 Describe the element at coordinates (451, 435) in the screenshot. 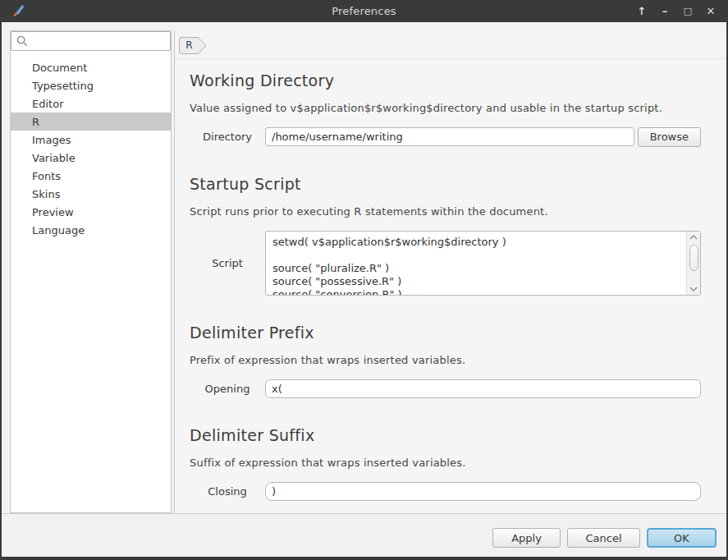

I see `delimiter-suffix-title: Delimiter Suffix` at that location.